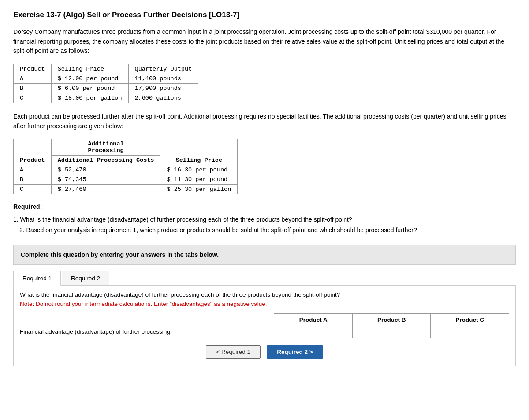 The image size is (529, 420). Describe the element at coordinates (391, 332) in the screenshot. I see `input-product-b` at that location.